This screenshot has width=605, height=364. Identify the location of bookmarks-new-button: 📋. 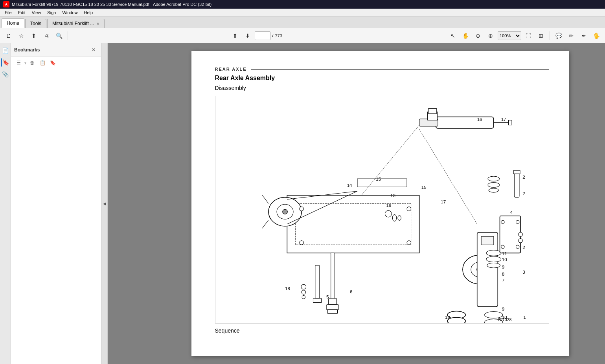
(42, 63).